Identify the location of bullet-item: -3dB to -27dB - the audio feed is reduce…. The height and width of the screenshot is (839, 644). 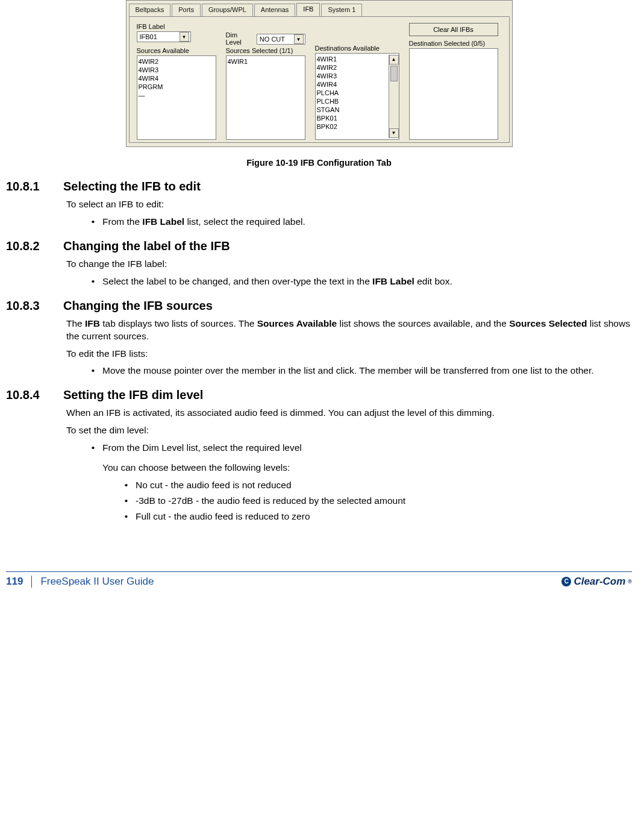
(384, 501).